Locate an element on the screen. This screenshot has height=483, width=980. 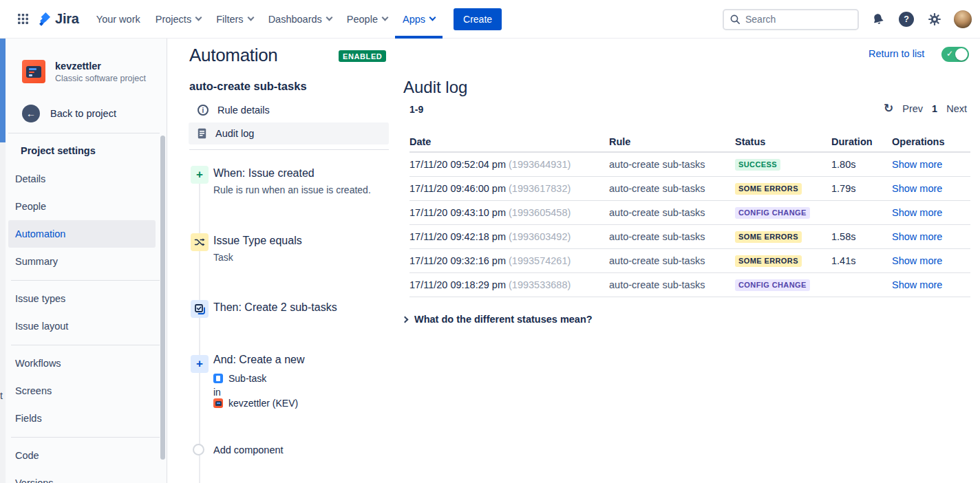
prev-page-button: Prev is located at coordinates (913, 109).